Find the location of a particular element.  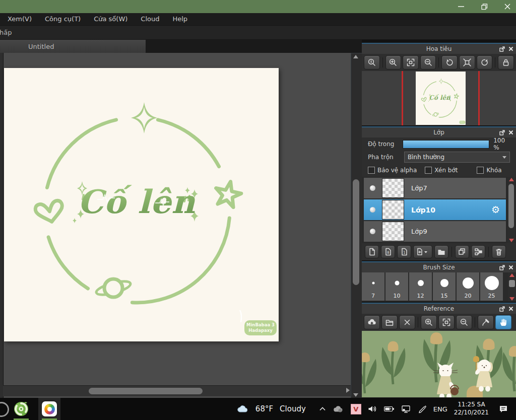

brush-size-7: 7 is located at coordinates (373, 287).